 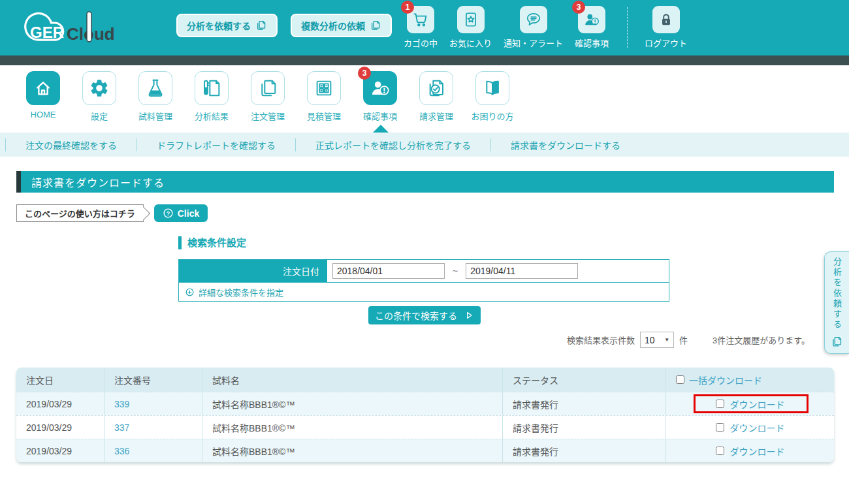 What do you see at coordinates (726, 380) in the screenshot?
I see `bulk-download-label: 一括ダウンロード` at bounding box center [726, 380].